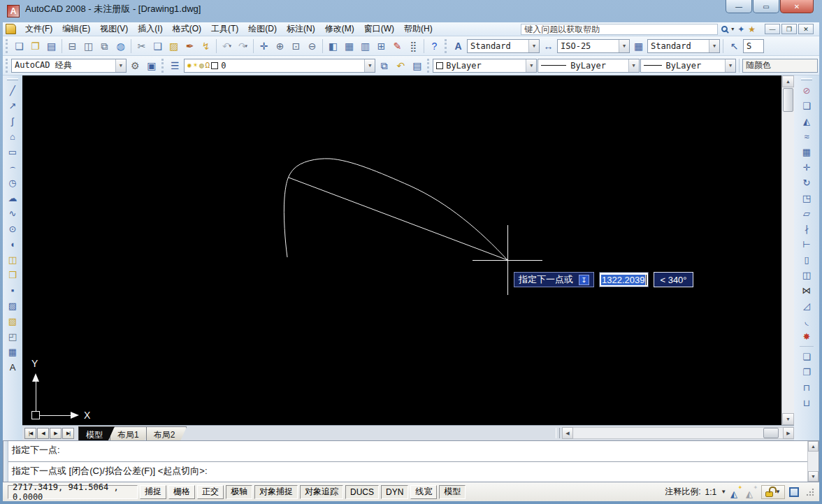  I want to click on block-editor-button: ↯, so click(206, 46).